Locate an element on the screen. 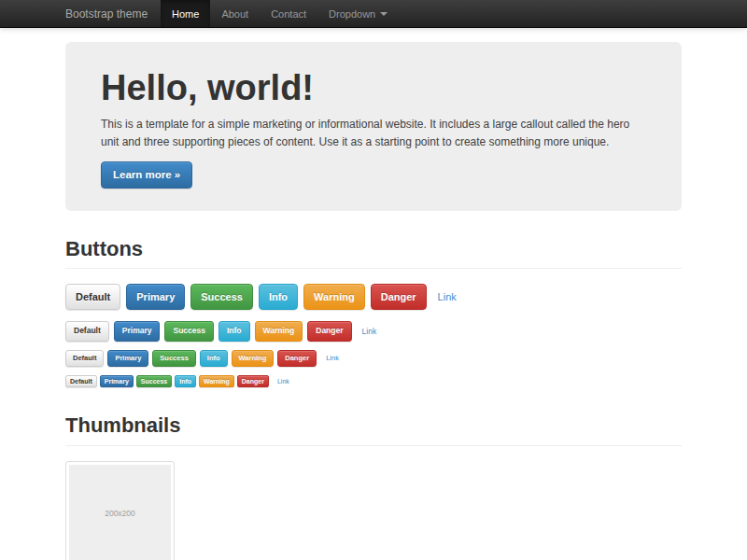 This screenshot has height=560, width=747. warning-button-md: Warning is located at coordinates (279, 330).